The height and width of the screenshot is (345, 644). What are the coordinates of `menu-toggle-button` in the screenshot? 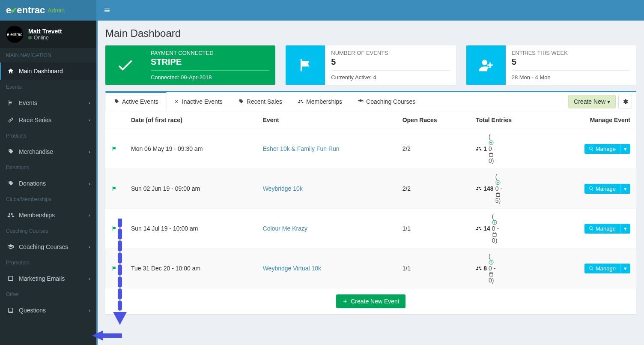 It's located at (107, 10).